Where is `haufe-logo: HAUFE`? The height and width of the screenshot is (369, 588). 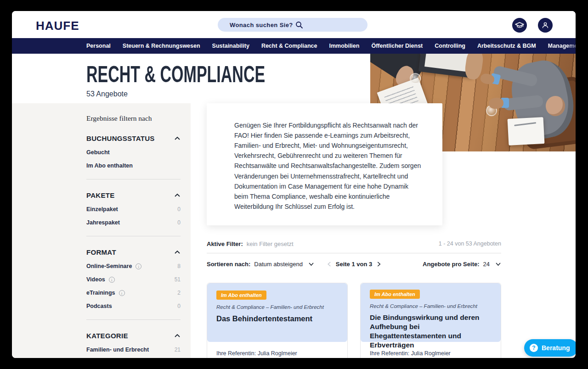 haufe-logo: HAUFE is located at coordinates (58, 26).